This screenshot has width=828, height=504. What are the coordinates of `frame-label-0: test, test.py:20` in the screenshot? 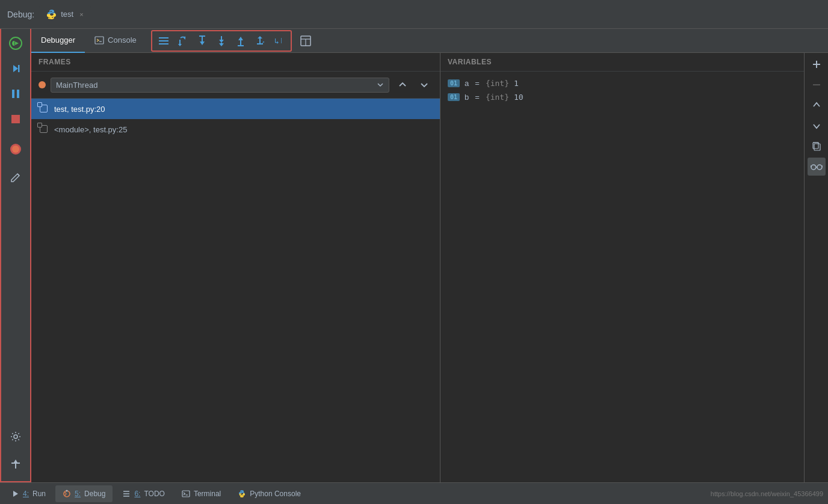 It's located at (79, 109).